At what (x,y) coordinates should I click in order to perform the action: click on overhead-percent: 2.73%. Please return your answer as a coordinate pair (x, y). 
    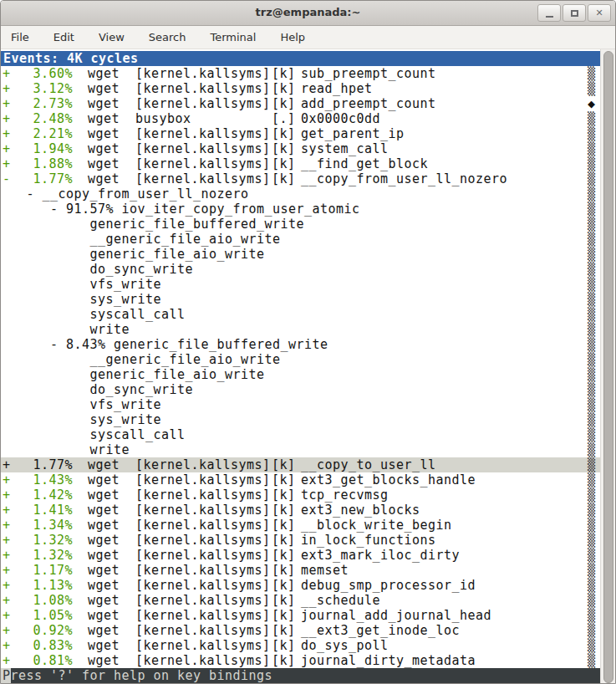
    Looking at the image, I should click on (48, 104).